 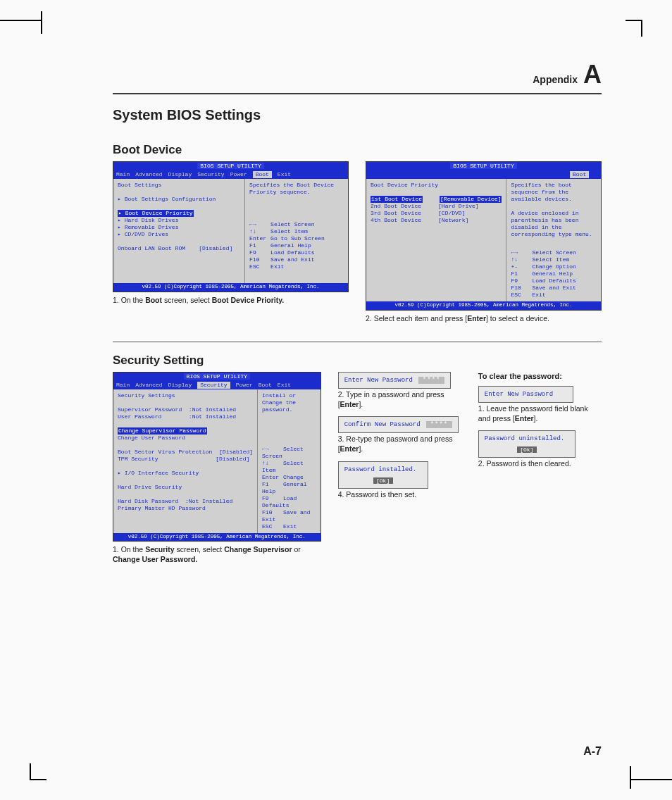 What do you see at coordinates (592, 751) in the screenshot?
I see `page-number: A-7` at bounding box center [592, 751].